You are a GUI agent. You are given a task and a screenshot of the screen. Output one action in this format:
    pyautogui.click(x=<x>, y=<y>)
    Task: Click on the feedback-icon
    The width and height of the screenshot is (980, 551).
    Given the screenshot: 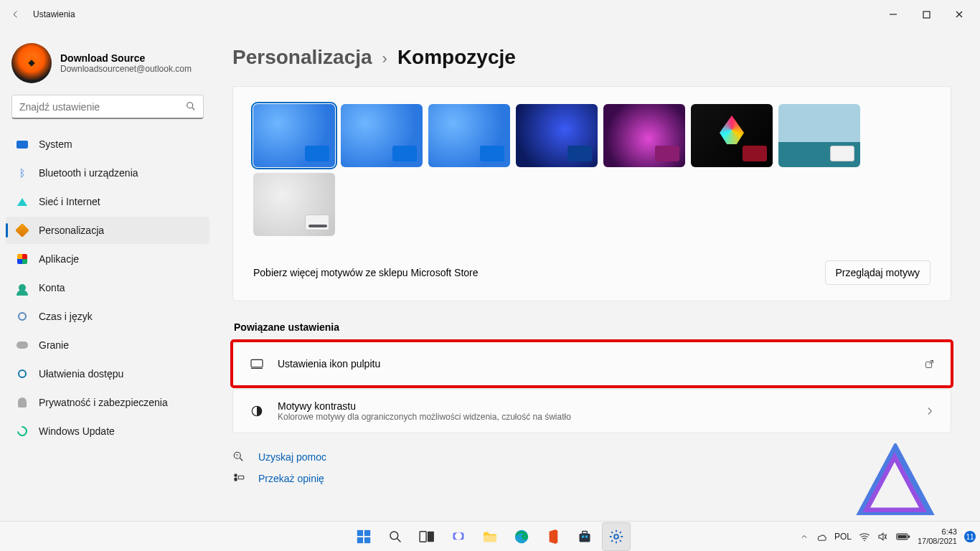 What is the action you would take?
    pyautogui.click(x=240, y=479)
    